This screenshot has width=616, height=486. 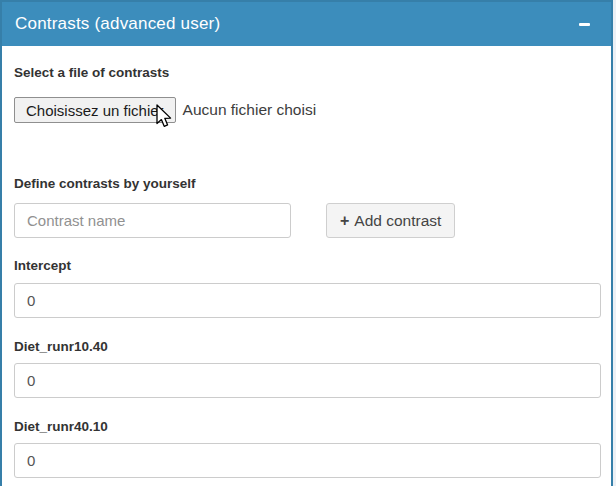 I want to click on choose-file-button: Choisissez un fichier, so click(x=95, y=110).